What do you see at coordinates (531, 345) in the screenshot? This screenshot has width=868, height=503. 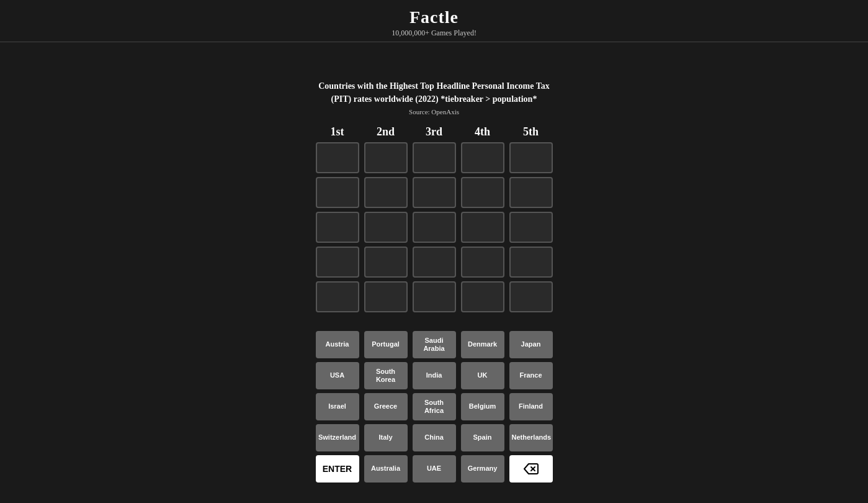 I see `btn-japan: Japan` at bounding box center [531, 345].